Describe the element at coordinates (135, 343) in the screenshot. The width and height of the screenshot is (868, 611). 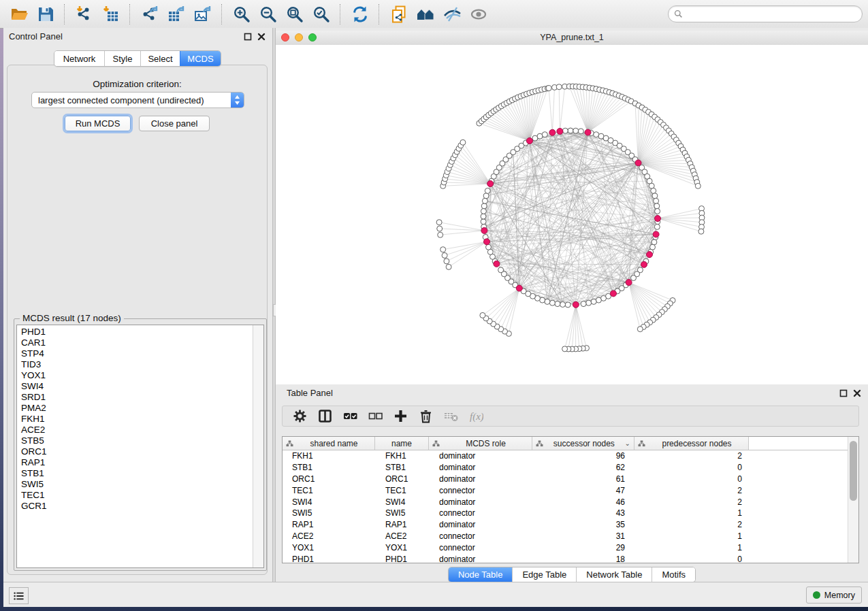
I see `mcds-node-item: CAR1` at that location.